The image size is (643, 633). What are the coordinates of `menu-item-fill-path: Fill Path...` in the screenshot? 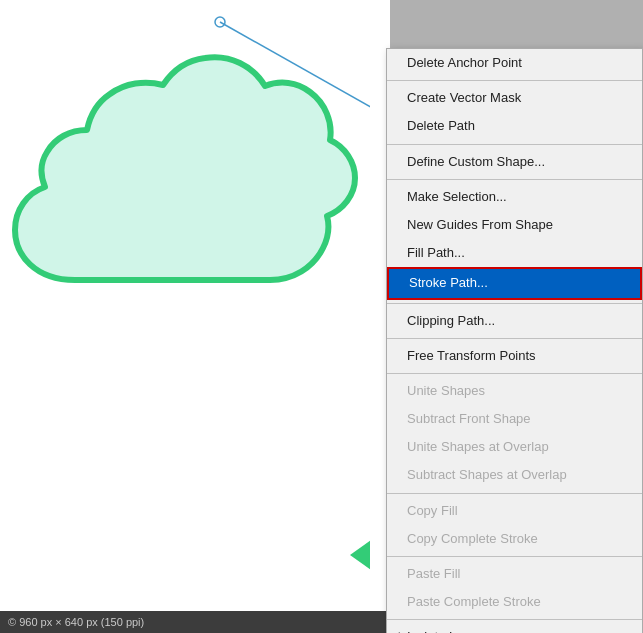 It's located at (514, 253).